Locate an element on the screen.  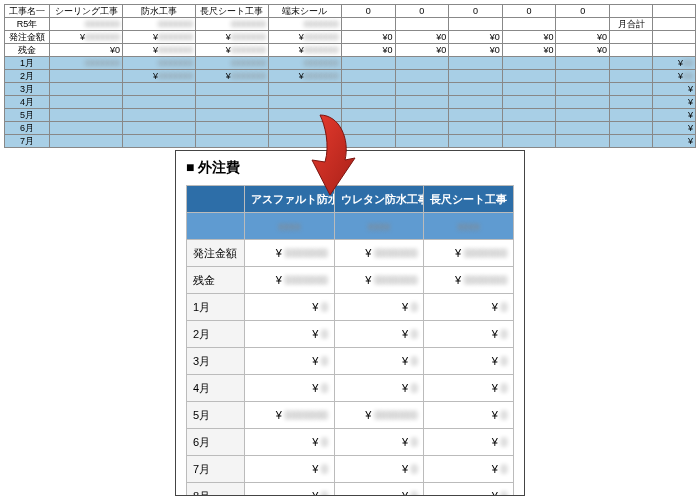
dlbl-6: 6月 is located at coordinates (216, 442).